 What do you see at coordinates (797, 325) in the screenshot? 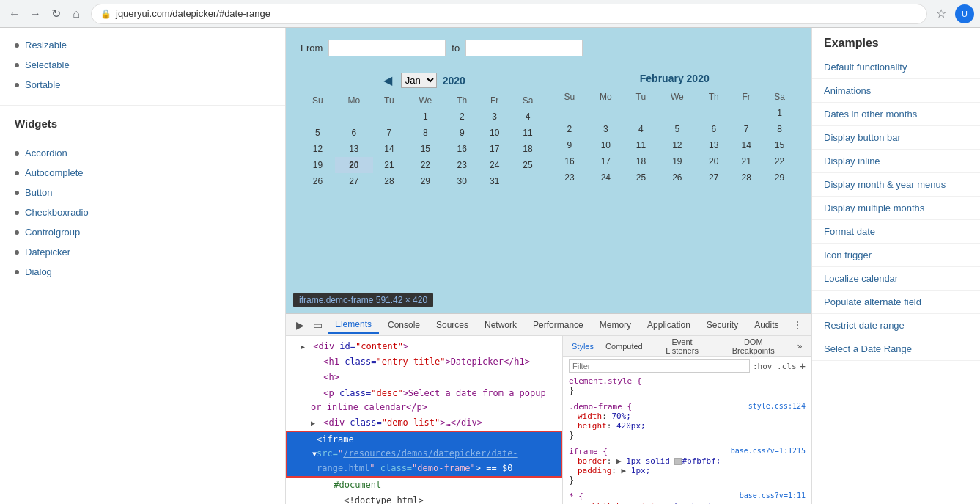
I see `more-options-button: ⋮` at bounding box center [797, 325].